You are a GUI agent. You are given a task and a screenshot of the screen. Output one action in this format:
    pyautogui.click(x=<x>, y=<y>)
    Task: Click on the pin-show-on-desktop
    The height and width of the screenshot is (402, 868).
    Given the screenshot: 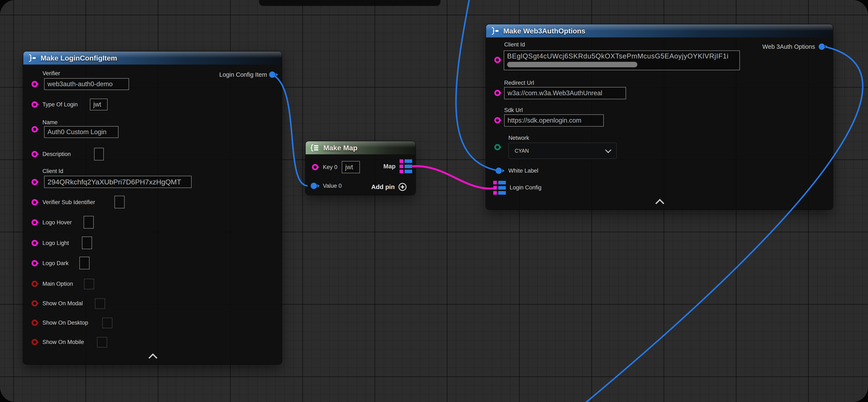 What is the action you would take?
    pyautogui.click(x=35, y=323)
    